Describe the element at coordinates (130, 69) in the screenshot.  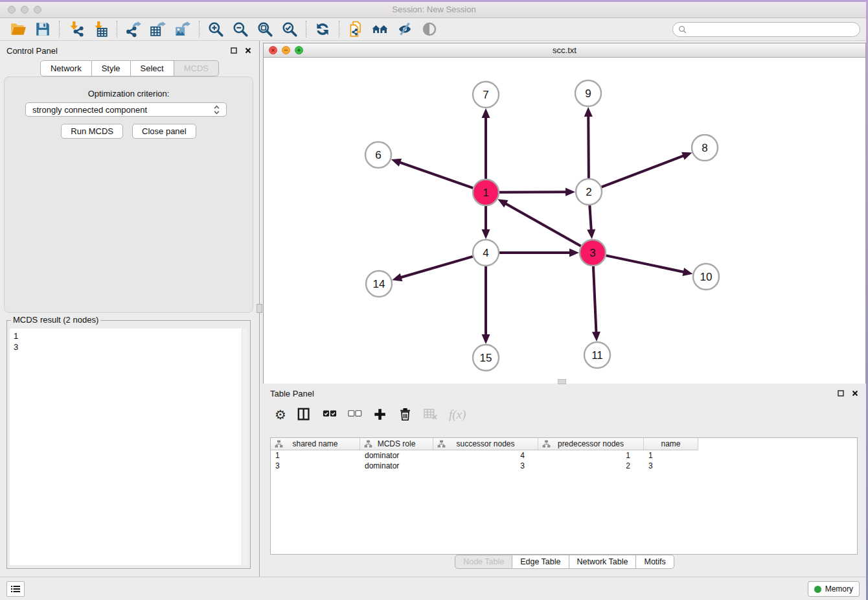
I see `control-panel-tabs: NetworkStyleSelectMCDS` at that location.